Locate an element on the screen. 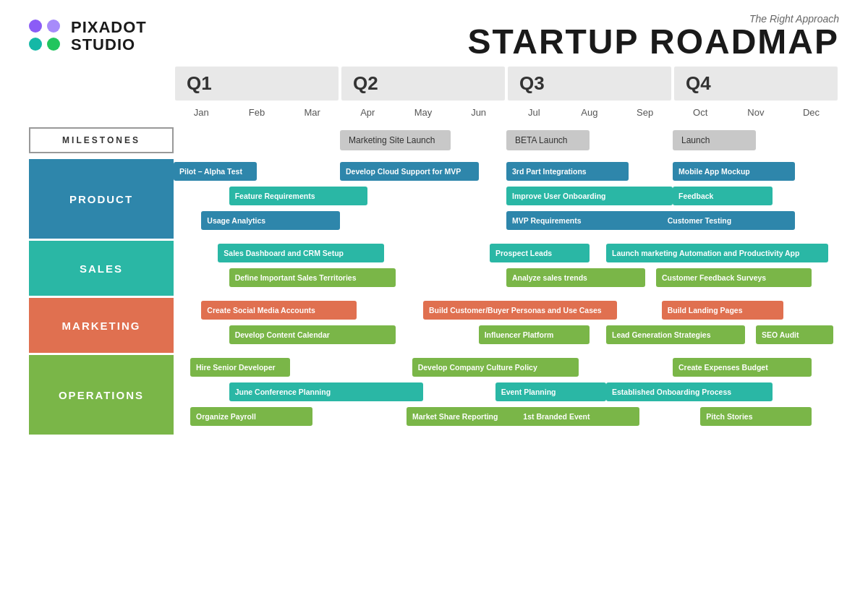  milestone-item-2: Launch is located at coordinates (715, 140).